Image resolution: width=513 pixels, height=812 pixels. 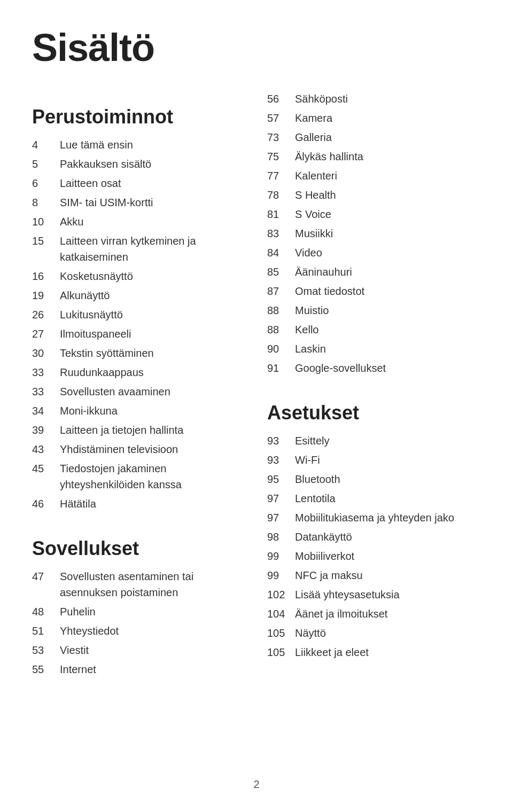 I want to click on toc-item: 91Google-sovellukset, so click(x=374, y=368).